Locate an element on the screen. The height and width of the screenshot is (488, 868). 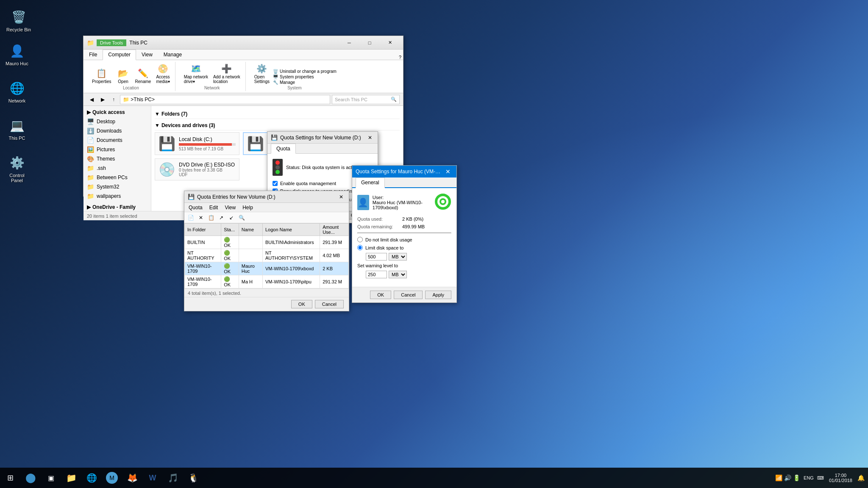
qe-cancel-button: Cancel is located at coordinates (329, 304).